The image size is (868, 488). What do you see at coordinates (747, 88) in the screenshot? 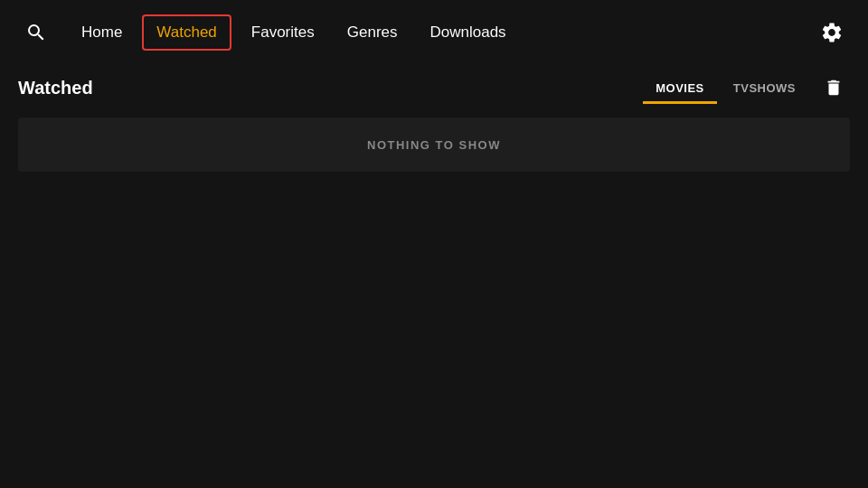
I see `subheader-right: MOVIES TVSHOWS` at bounding box center [747, 88].